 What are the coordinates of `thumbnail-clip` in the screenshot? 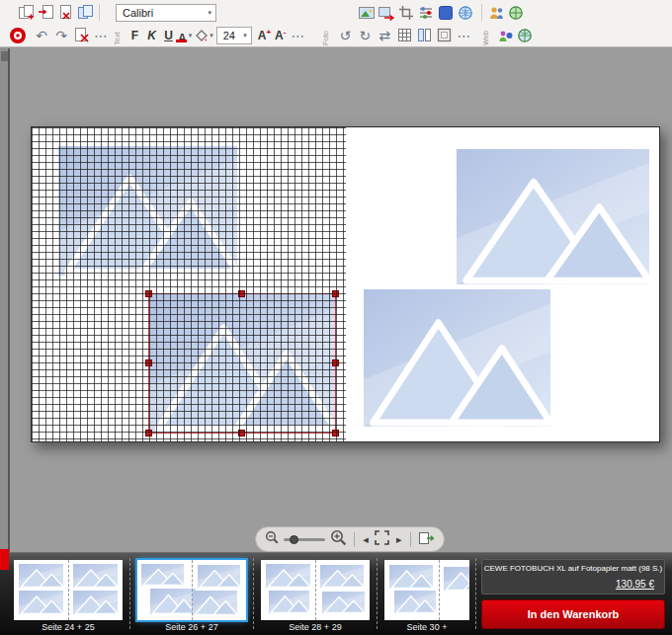 It's located at (427, 591).